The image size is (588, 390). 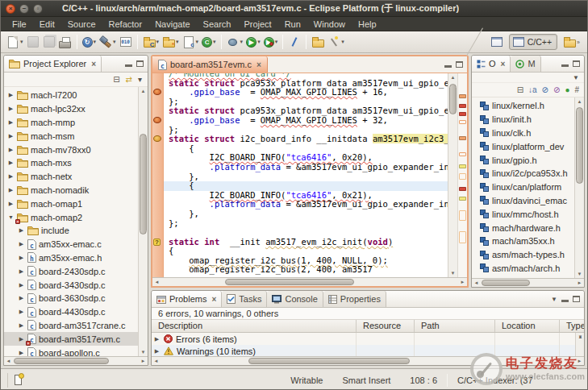 What do you see at coordinates (71, 150) in the screenshot?
I see `tree-item-mach-mv78xx0: ▶mach-mv78xx0` at bounding box center [71, 150].